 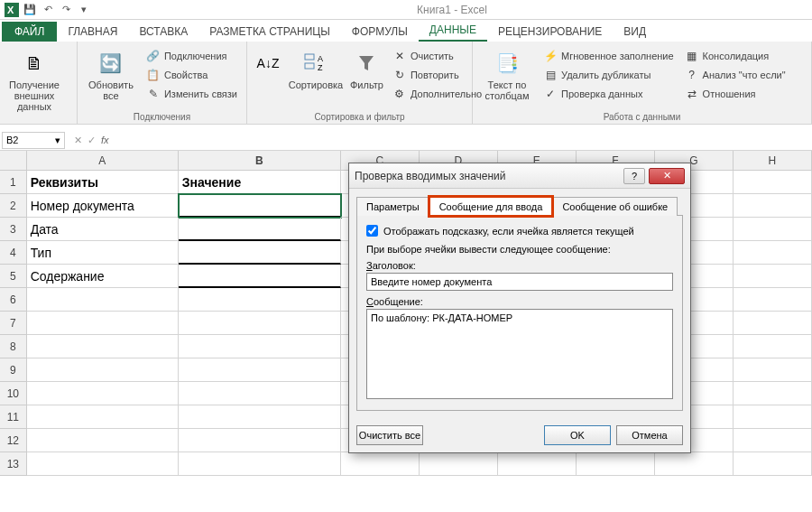 What do you see at coordinates (520, 354) in the screenshot?
I see `message-textarea` at bounding box center [520, 354].